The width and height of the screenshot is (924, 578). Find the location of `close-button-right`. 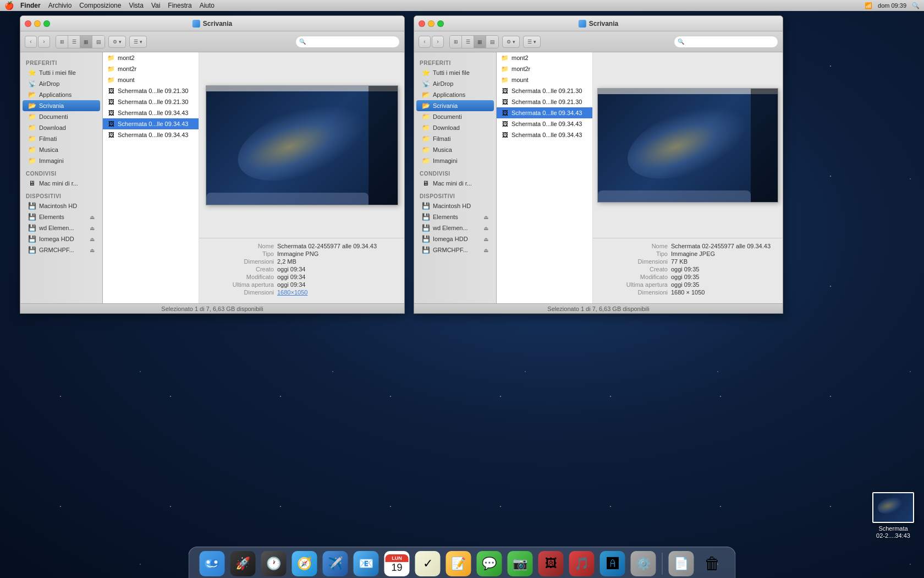

close-button-right is located at coordinates (422, 24).